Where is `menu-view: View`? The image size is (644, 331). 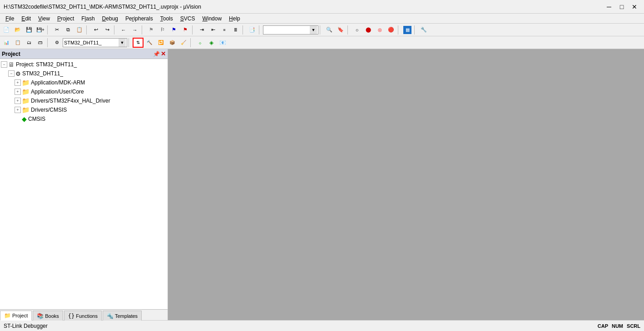 menu-view: View is located at coordinates (44, 19).